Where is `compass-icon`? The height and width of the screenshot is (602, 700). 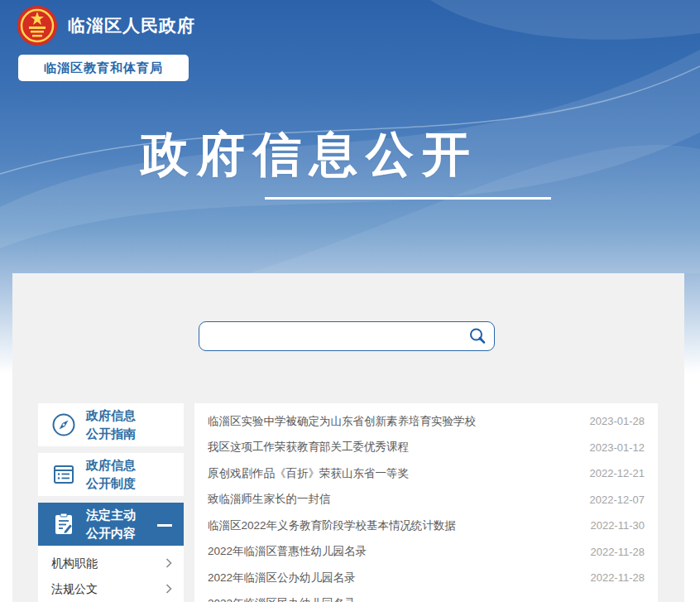 compass-icon is located at coordinates (64, 425).